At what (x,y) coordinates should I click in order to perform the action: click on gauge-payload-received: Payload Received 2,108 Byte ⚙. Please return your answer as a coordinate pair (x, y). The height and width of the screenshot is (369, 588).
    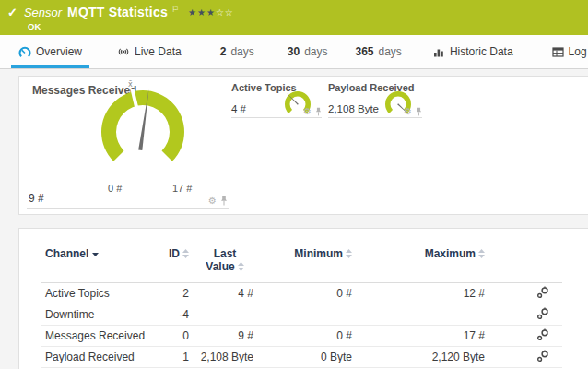
    Looking at the image, I should click on (375, 100).